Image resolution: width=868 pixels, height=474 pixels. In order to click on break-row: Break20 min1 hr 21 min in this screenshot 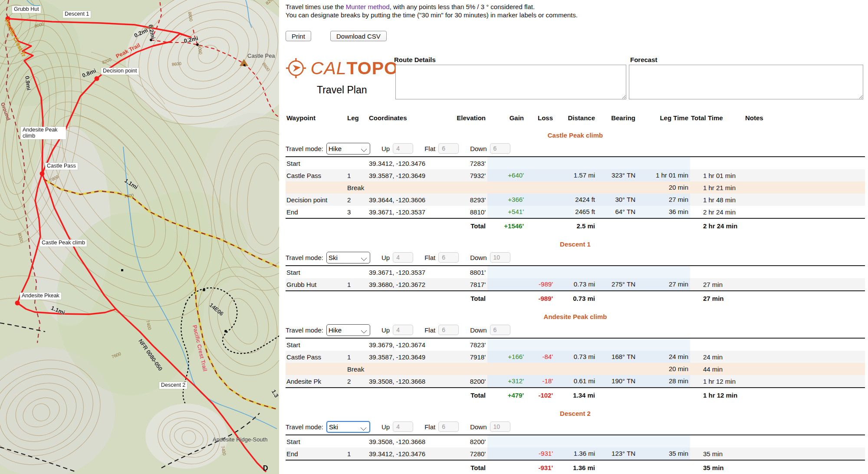, I will do `click(575, 188)`.